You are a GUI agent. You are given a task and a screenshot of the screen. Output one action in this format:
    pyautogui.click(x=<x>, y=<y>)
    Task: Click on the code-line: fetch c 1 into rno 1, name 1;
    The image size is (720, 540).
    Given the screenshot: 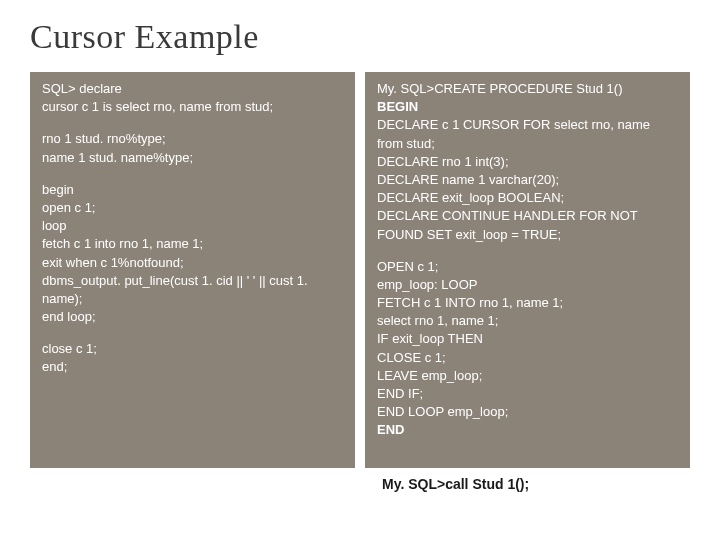 What is the action you would take?
    pyautogui.click(x=192, y=244)
    